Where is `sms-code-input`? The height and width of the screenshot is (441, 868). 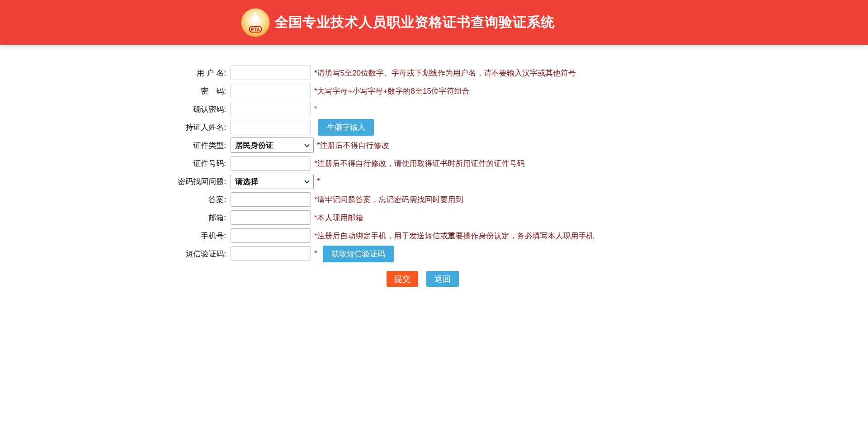
sms-code-input is located at coordinates (271, 254).